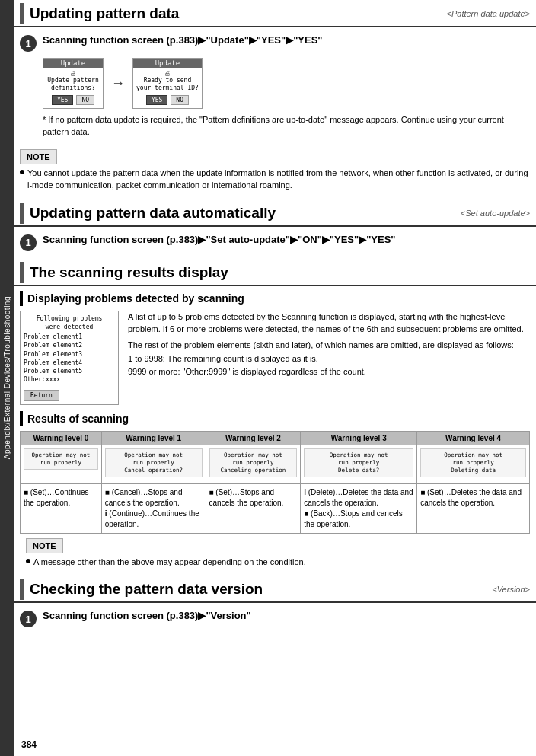  What do you see at coordinates (275, 601) in the screenshot?
I see `section-checking-version: Checking the pattern data version <Versi…` at bounding box center [275, 601].